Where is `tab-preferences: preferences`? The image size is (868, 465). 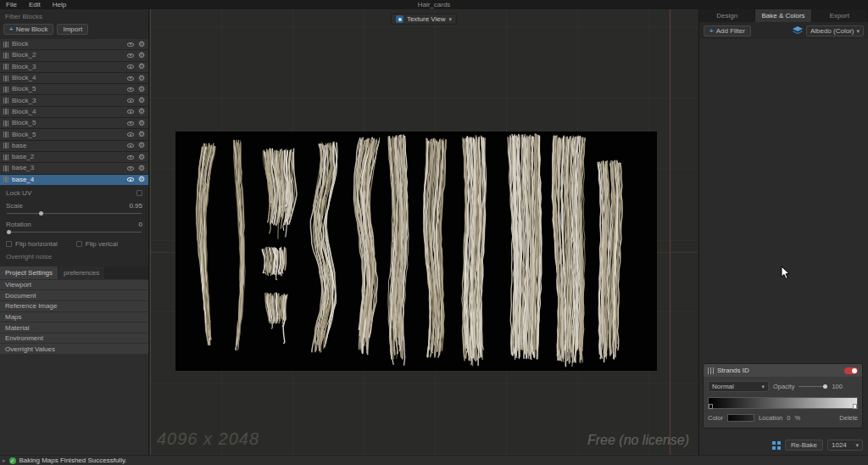
tab-preferences: preferences is located at coordinates (81, 273).